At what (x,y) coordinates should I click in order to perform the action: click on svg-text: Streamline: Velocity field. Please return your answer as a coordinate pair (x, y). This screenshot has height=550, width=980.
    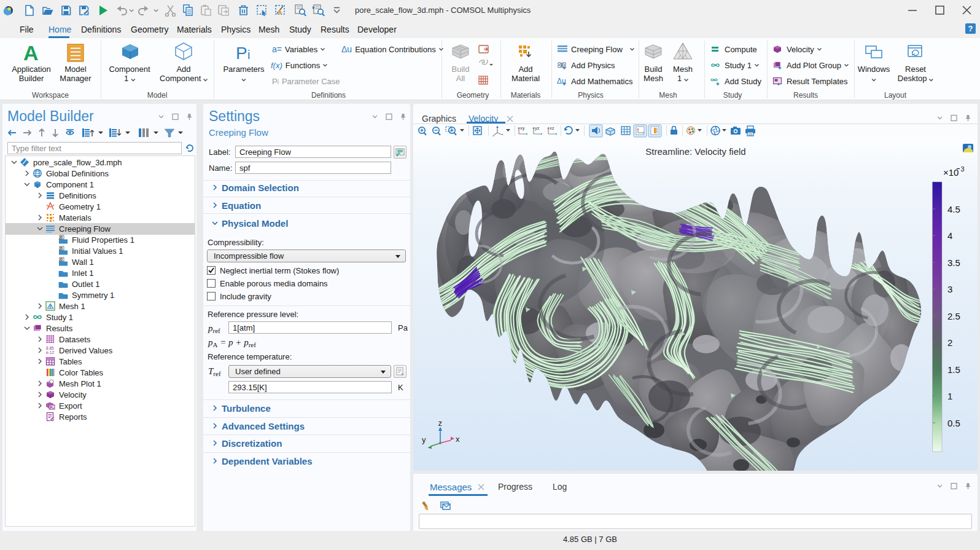
    Looking at the image, I should click on (695, 151).